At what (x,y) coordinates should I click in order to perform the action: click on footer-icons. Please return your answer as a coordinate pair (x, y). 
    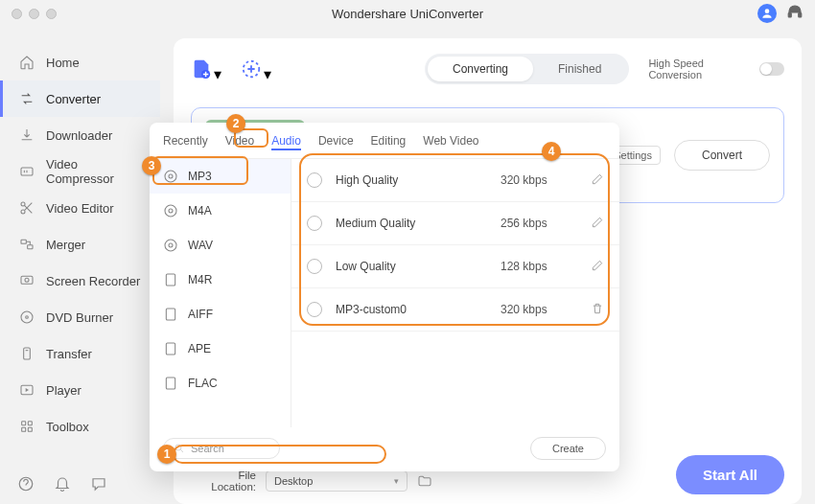
    Looking at the image, I should click on (62, 484).